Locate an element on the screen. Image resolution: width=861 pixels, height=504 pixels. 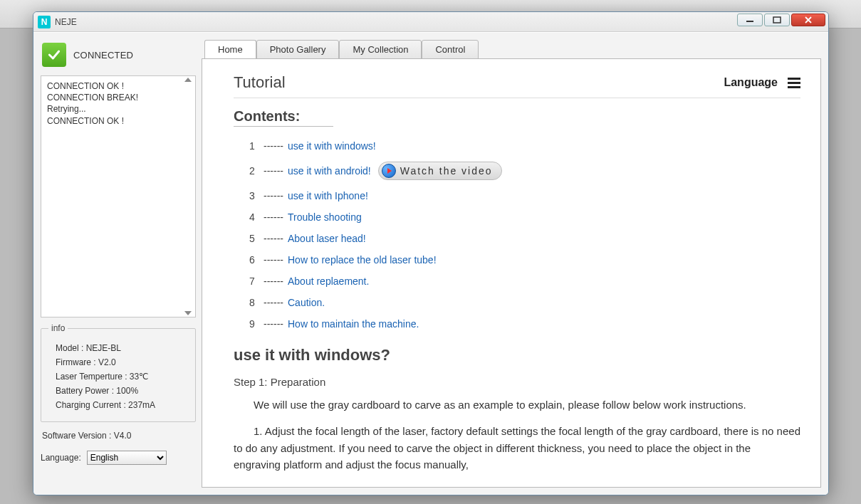
maximize-button is located at coordinates (777, 20).